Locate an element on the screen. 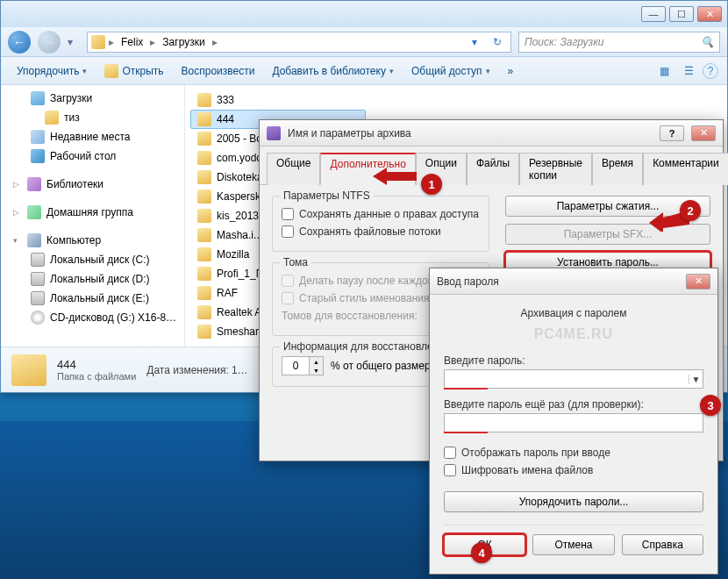 The width and height of the screenshot is (728, 579). maximize-button: ☐ is located at coordinates (682, 14).